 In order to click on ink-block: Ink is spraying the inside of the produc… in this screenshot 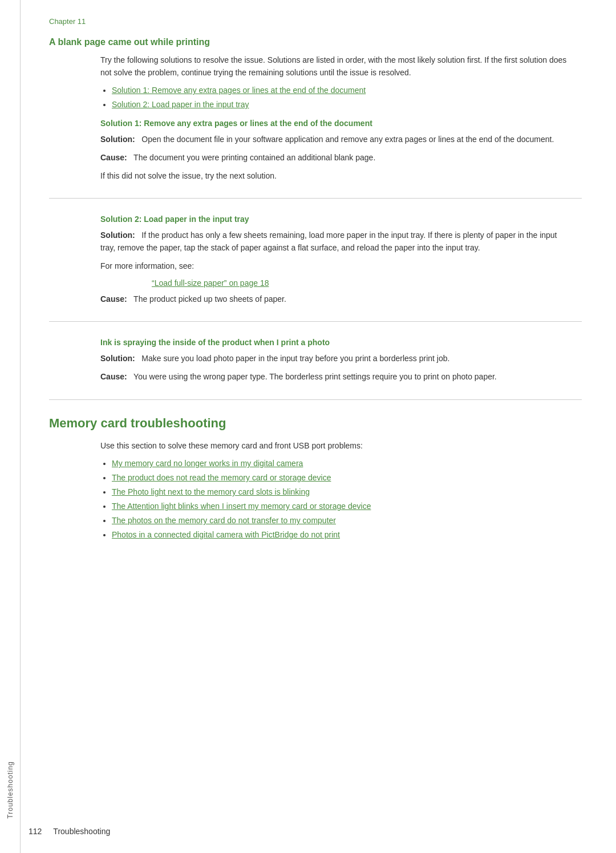, I will do `click(335, 361)`.